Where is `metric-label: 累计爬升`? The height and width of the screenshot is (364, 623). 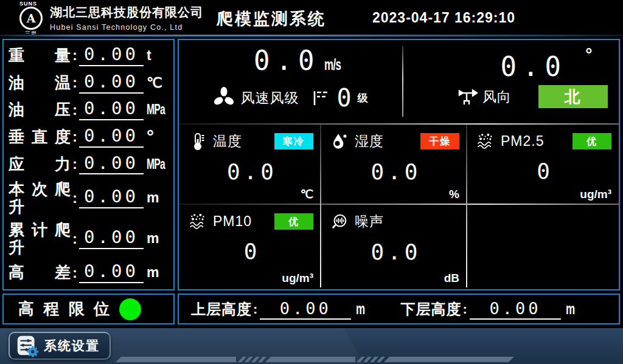
metric-label: 累计爬升 is located at coordinates (40, 238).